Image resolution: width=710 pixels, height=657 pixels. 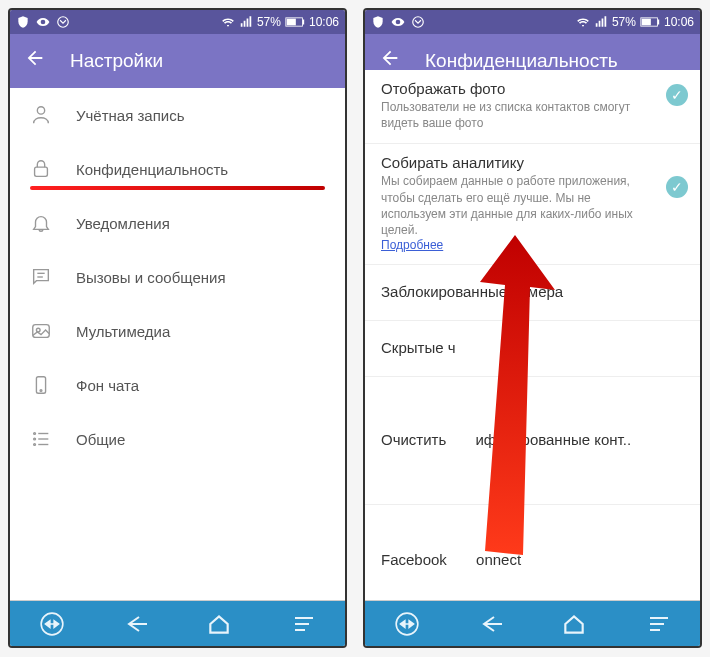 What do you see at coordinates (178, 331) in the screenshot?
I see `menu-item-media: Мультимедиа` at bounding box center [178, 331].